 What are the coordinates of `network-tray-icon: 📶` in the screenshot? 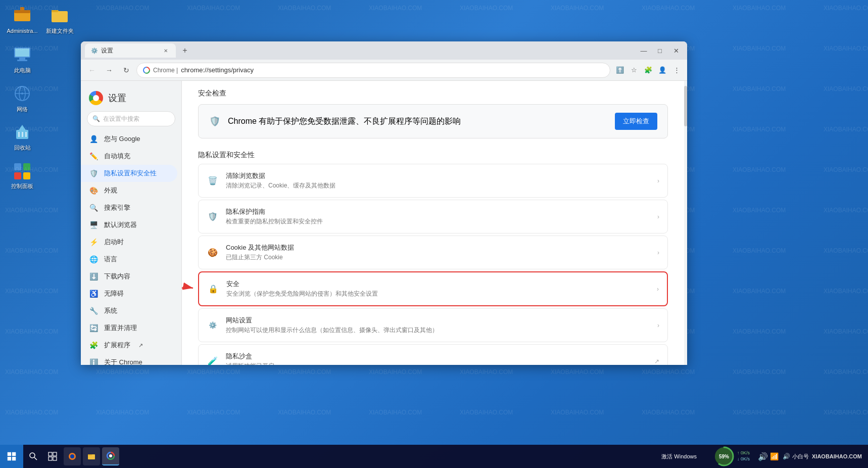 It's located at (774, 456).